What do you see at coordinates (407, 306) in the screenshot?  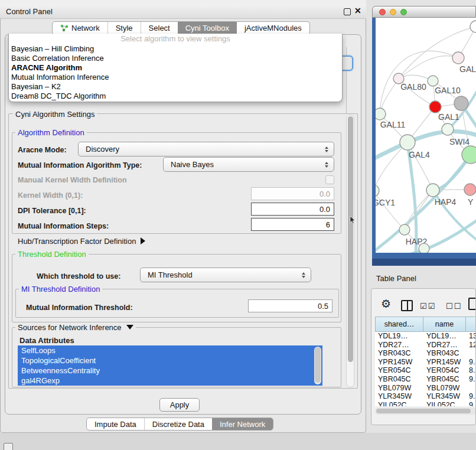 I see `split-pane-icon` at bounding box center [407, 306].